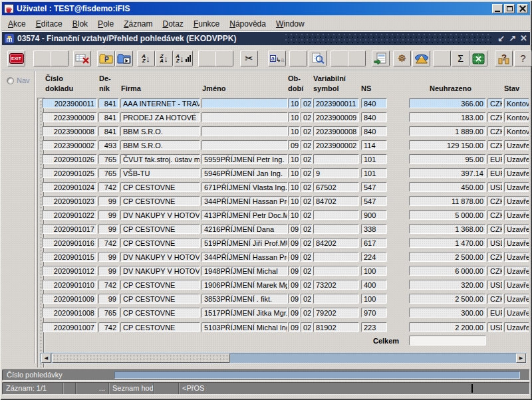 The height and width of the screenshot is (400, 532). Describe the element at coordinates (283, 358) in the screenshot. I see `horizontal-scrollbar: ◀ ▶` at that location.